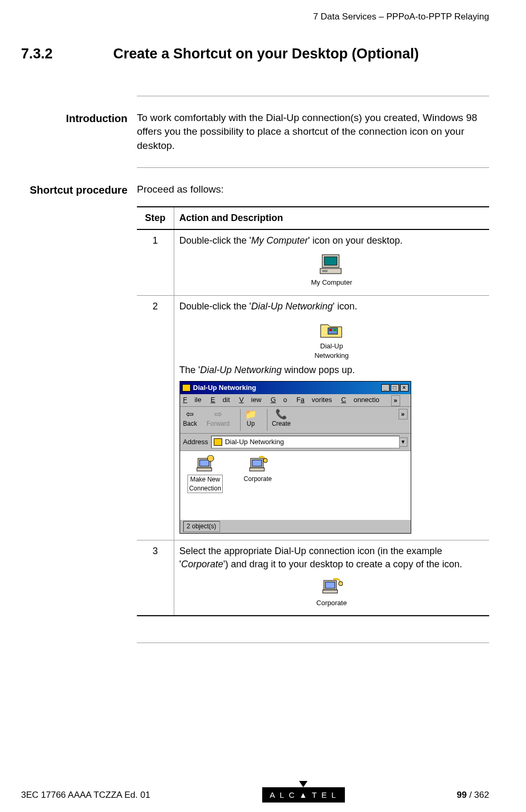 The width and height of the screenshot is (526, 812). I want to click on procedure-intro: Proceed as follows:, so click(313, 189).